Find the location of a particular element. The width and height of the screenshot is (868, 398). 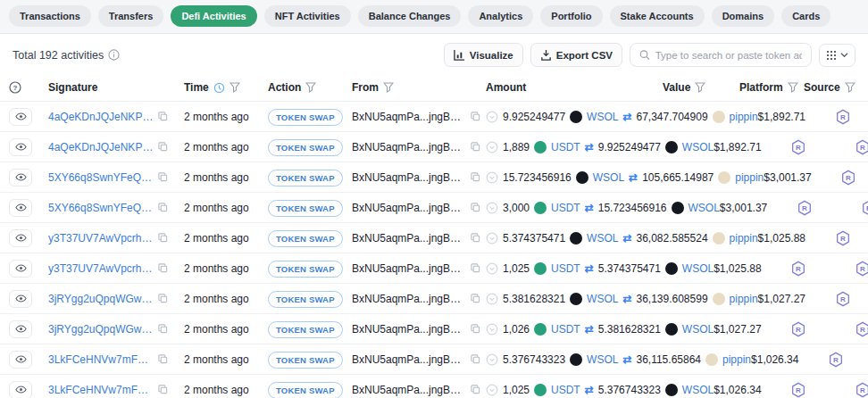

tab-stake-accounts: Stake Accounts is located at coordinates (657, 16).